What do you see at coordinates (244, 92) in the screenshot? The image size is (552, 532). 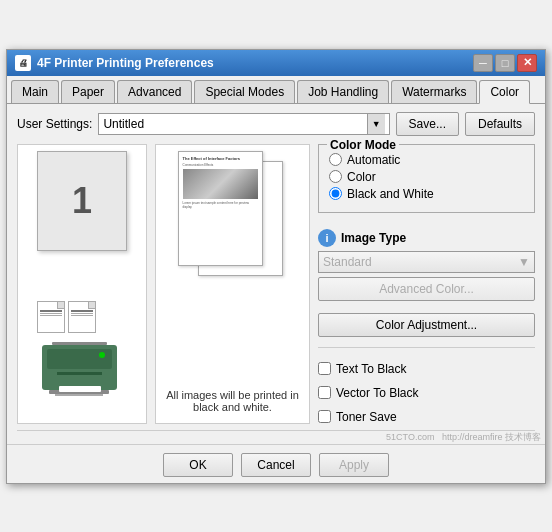 I see `tab-special-modes: Special Modes` at bounding box center [244, 92].